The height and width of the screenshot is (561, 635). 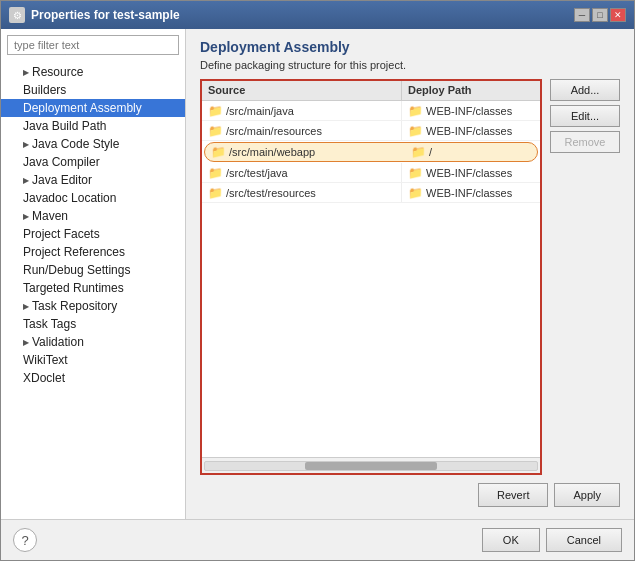 I want to click on sidebar-item-maven: ▶ Maven, so click(x=93, y=216).